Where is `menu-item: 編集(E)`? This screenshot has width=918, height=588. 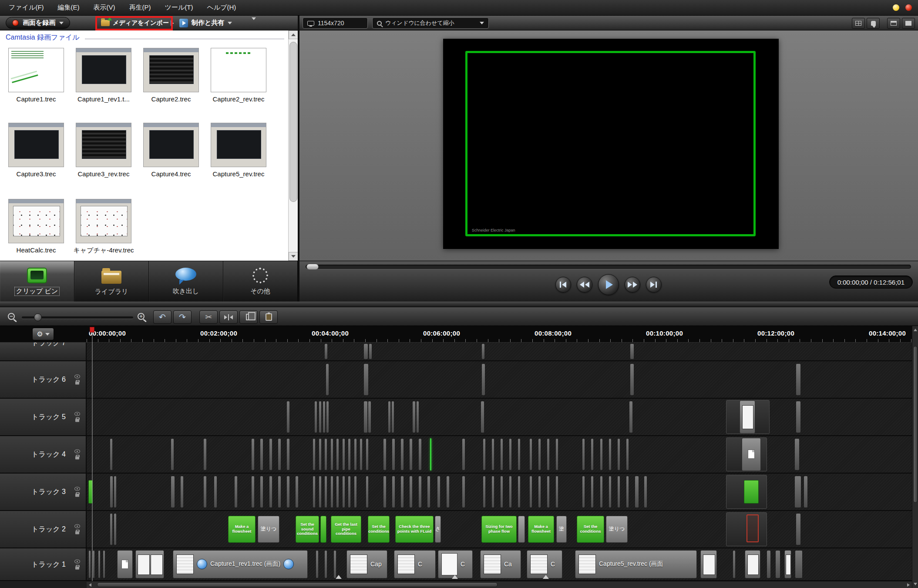
menu-item: 編集(E) is located at coordinates (69, 8).